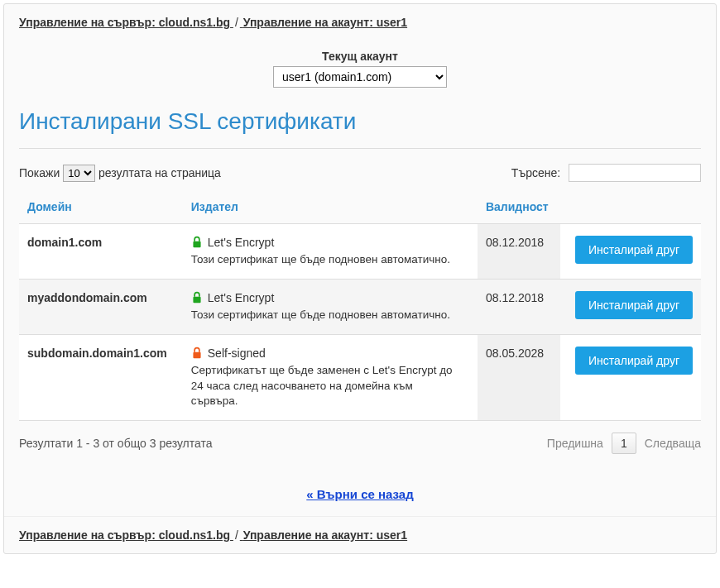  I want to click on back-link-wrap: « Върни се назад, so click(360, 495).